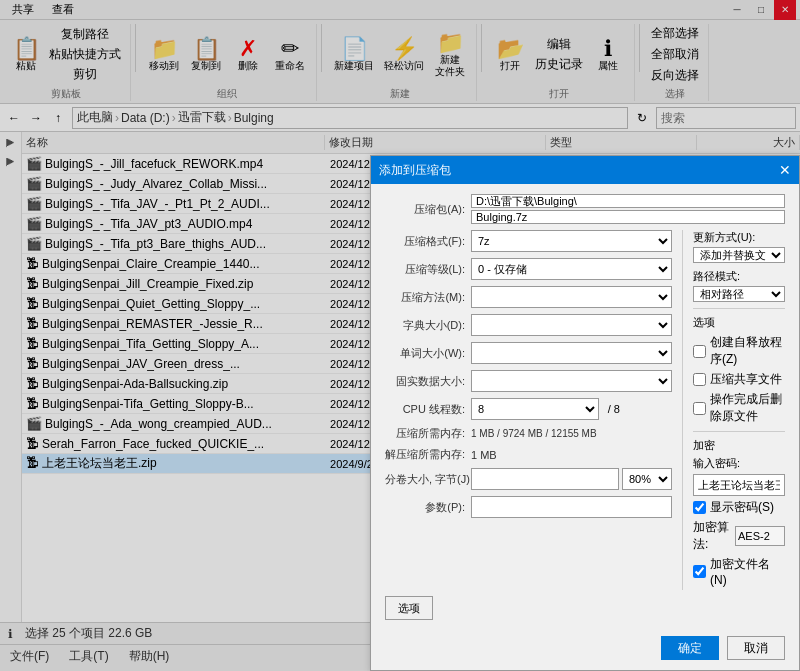 This screenshot has height=671, width=800. What do you see at coordinates (700, 508) in the screenshot?
I see `show-password-checkbox` at bounding box center [700, 508].